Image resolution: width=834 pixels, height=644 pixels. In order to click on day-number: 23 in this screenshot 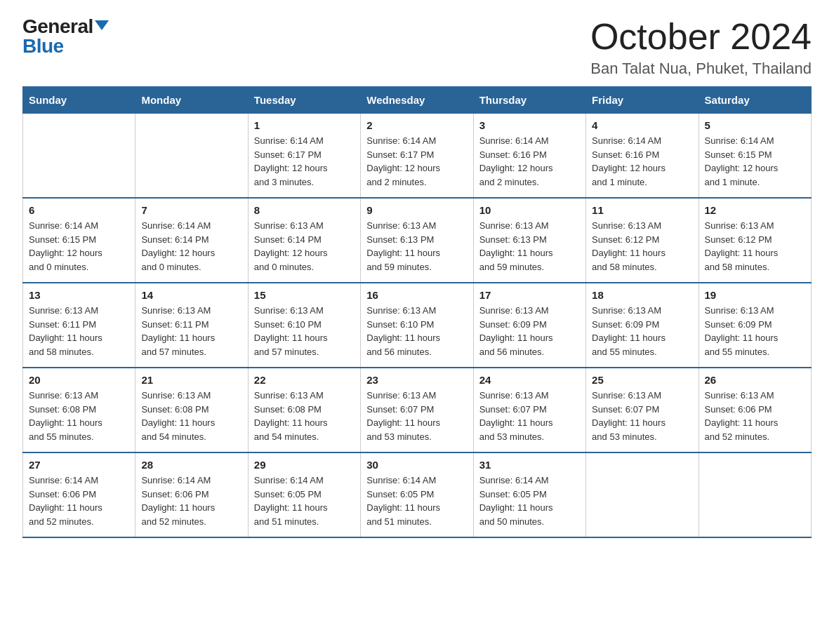, I will do `click(417, 380)`.